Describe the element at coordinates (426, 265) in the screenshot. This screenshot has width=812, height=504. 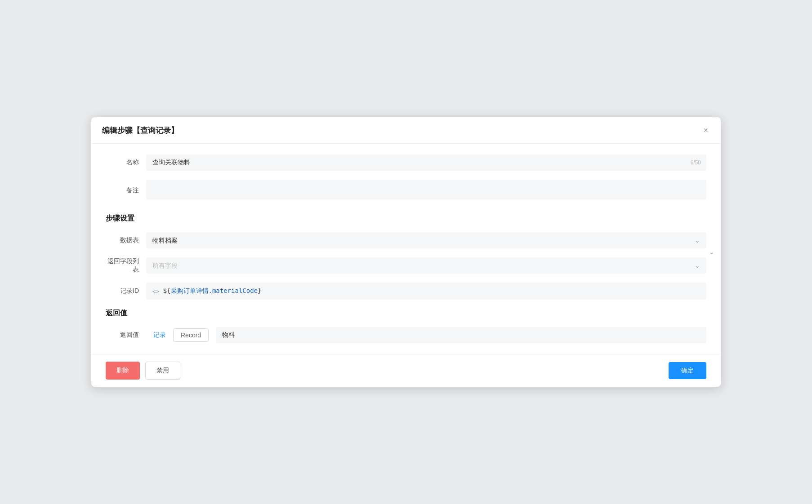
I see `return-fields-select: 所有字段` at that location.